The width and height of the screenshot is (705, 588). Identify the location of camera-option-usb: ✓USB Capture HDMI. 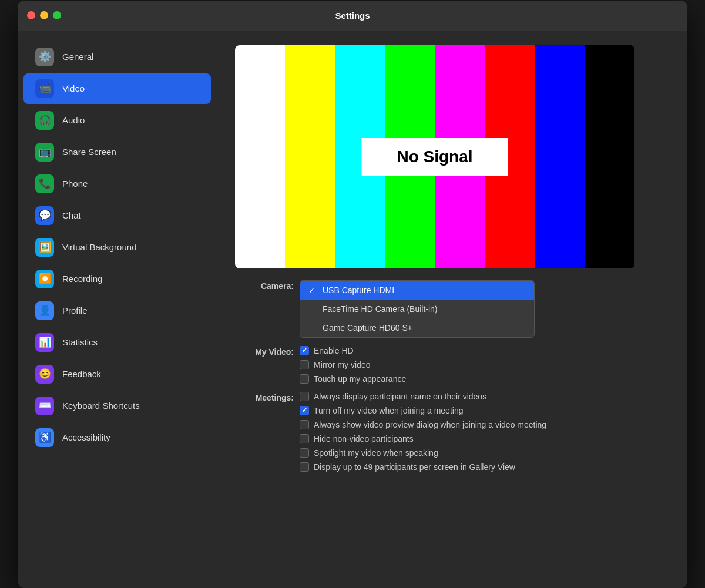
(417, 290).